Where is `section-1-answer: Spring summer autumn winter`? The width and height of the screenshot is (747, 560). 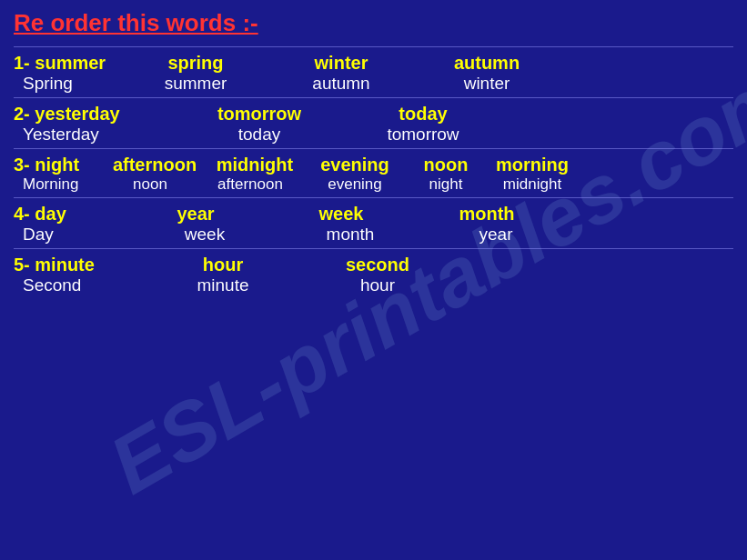 section-1-answer: Spring summer autumn winter is located at coordinates (382, 84).